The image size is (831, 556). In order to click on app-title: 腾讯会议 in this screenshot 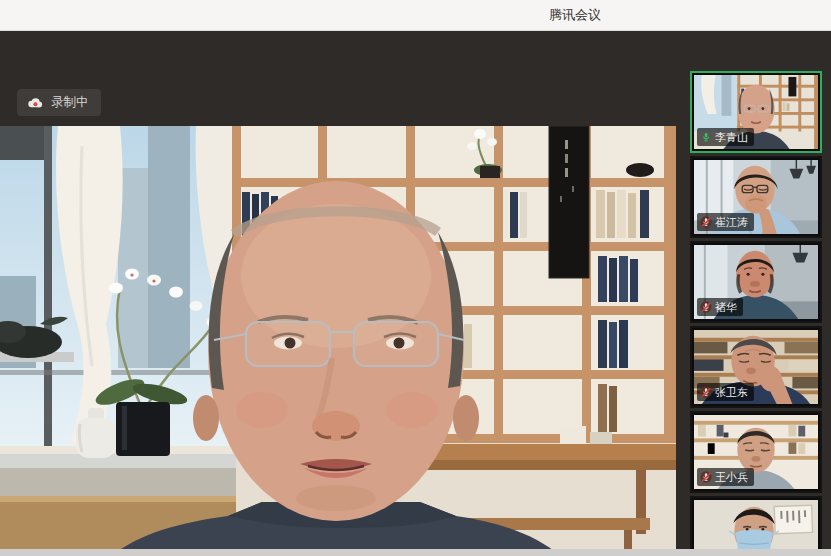, I will do `click(575, 15)`.